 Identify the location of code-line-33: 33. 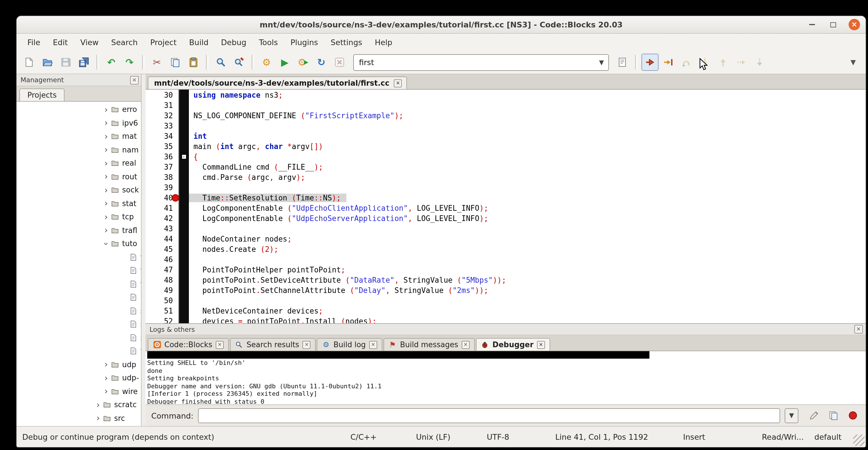
(505, 125).